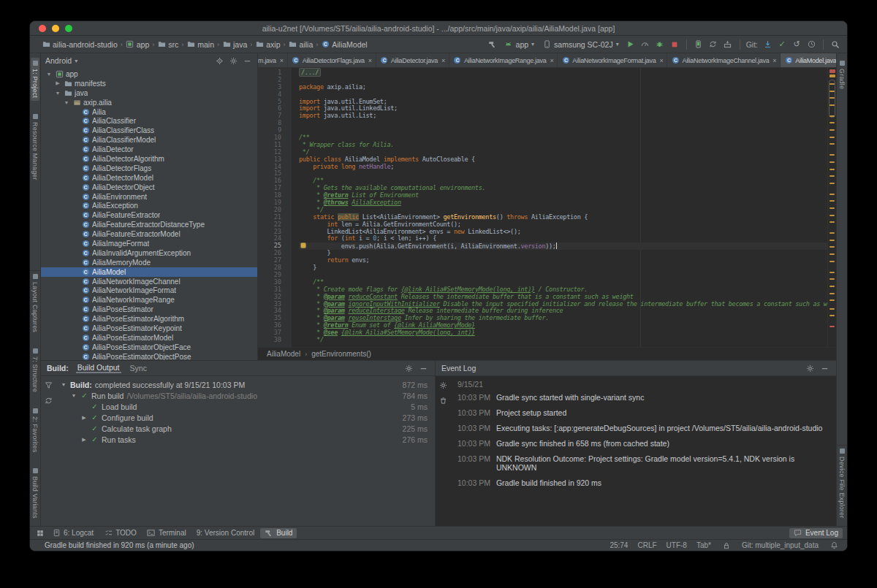 The height and width of the screenshot is (588, 877). What do you see at coordinates (811, 44) in the screenshot?
I see `history-button` at bounding box center [811, 44].